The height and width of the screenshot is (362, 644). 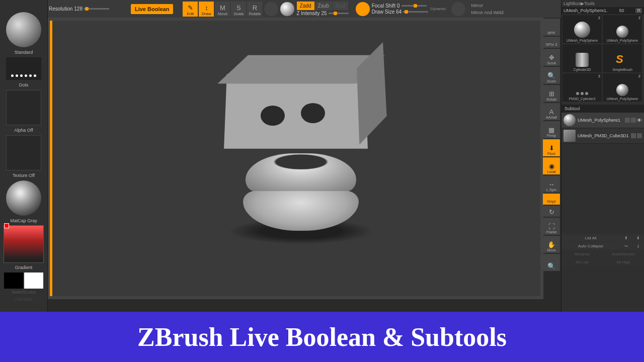 What do you see at coordinates (551, 184) in the screenshot?
I see `lsym-button: ↔L.Sym` at bounding box center [551, 184].